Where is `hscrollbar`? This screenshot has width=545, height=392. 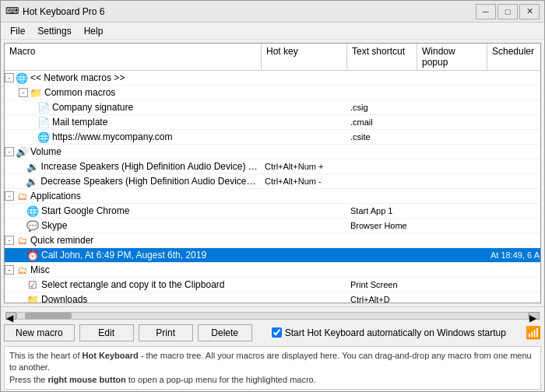
hscrollbar is located at coordinates (272, 316).